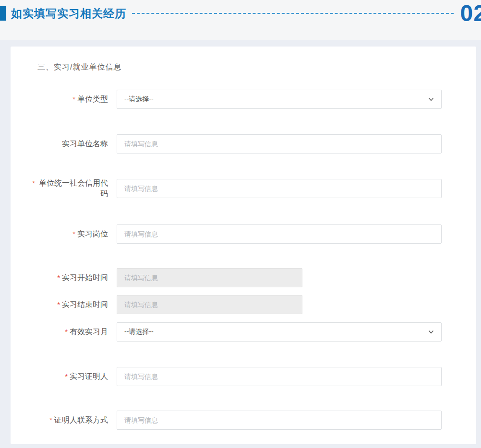 This screenshot has width=481, height=448. Describe the element at coordinates (279, 99) in the screenshot. I see `unit-type-select: --请选择--` at that location.